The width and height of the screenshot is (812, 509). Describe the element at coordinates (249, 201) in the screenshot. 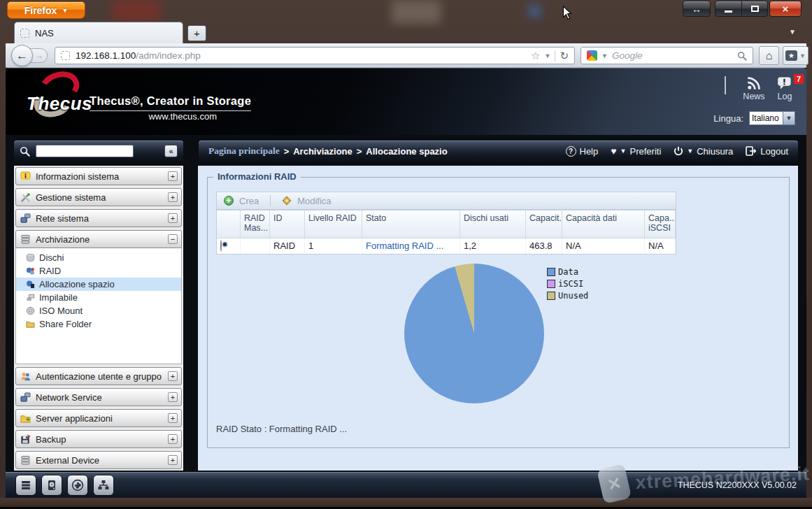

I see `create-button: Crea` at that location.